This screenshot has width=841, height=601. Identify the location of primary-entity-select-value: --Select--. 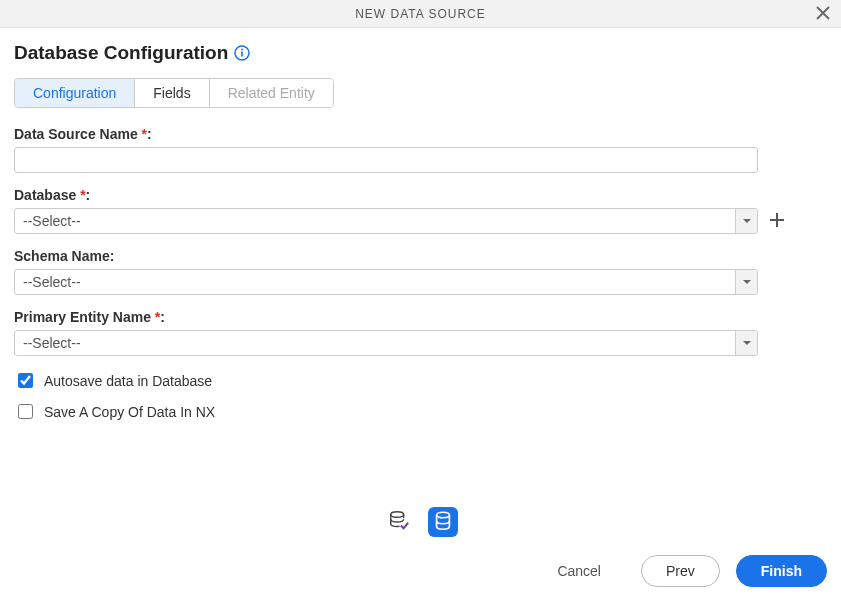
(375, 343).